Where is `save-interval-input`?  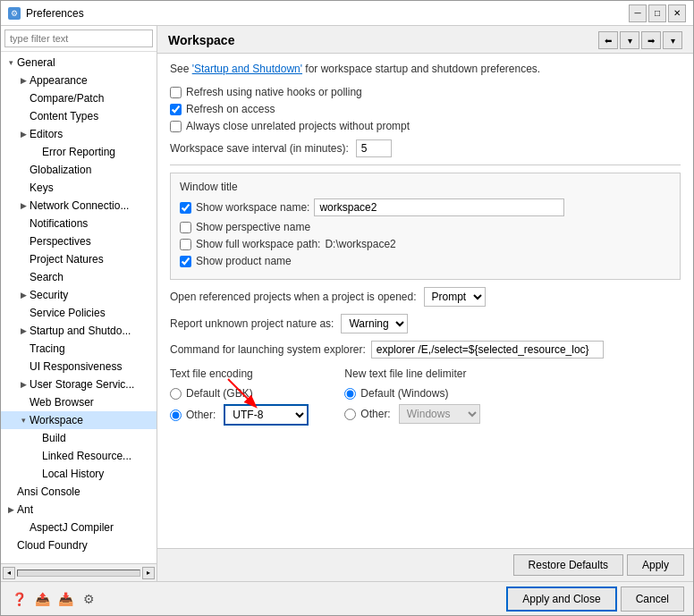
save-interval-input is located at coordinates (374, 148).